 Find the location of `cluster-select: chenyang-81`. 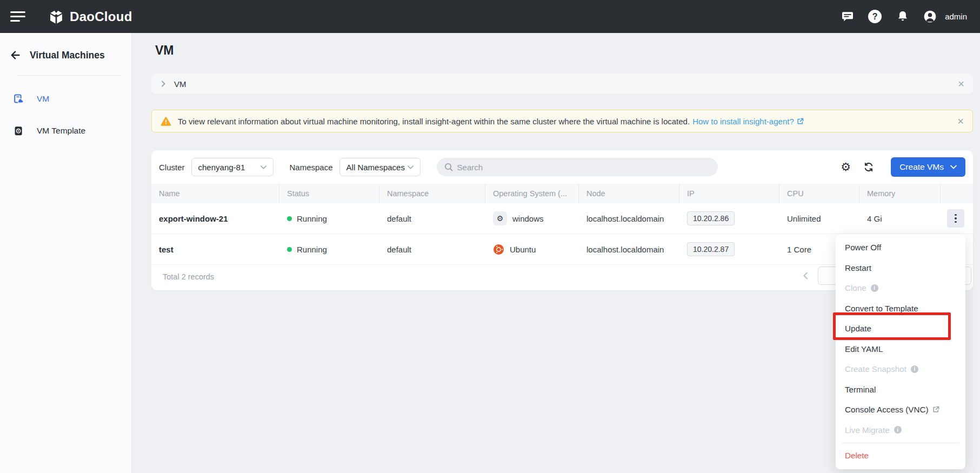

cluster-select: chenyang-81 is located at coordinates (232, 167).